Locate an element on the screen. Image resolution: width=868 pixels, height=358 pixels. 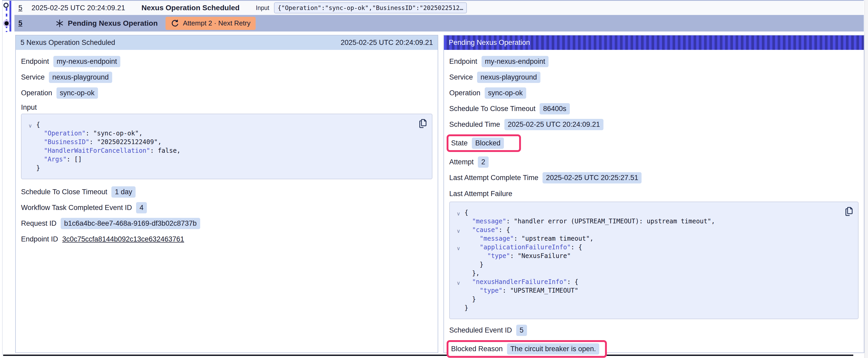
history-row-scheduled: 5 2025-02-25 UTC 20:24:09.21 Nexus Opera… is located at coordinates (439, 8).